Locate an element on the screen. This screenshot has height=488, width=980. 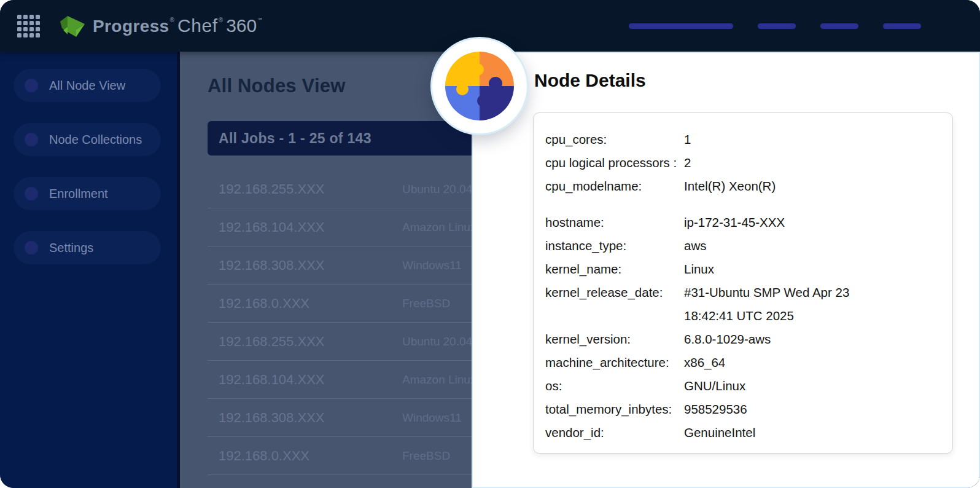
detail-value: 2 is located at coordinates (688, 163).